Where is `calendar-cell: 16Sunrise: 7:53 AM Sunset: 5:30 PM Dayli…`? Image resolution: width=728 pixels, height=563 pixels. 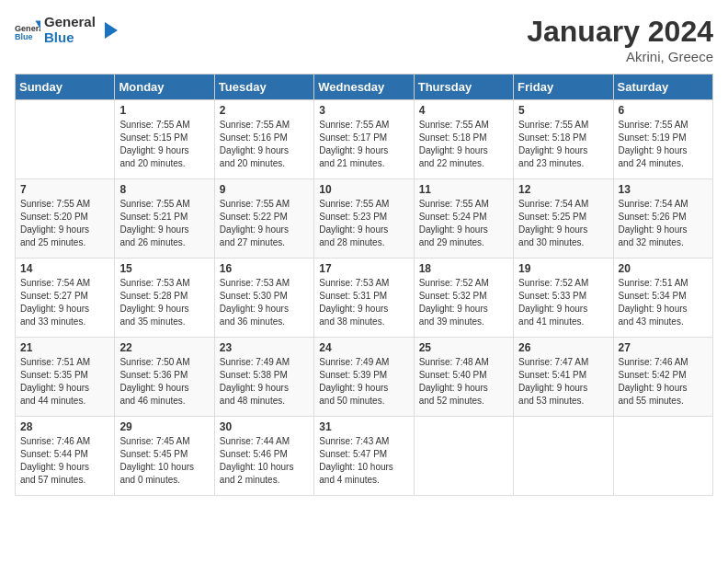
calendar-cell: 16Sunrise: 7:53 AM Sunset: 5:30 PM Dayli… is located at coordinates (264, 298).